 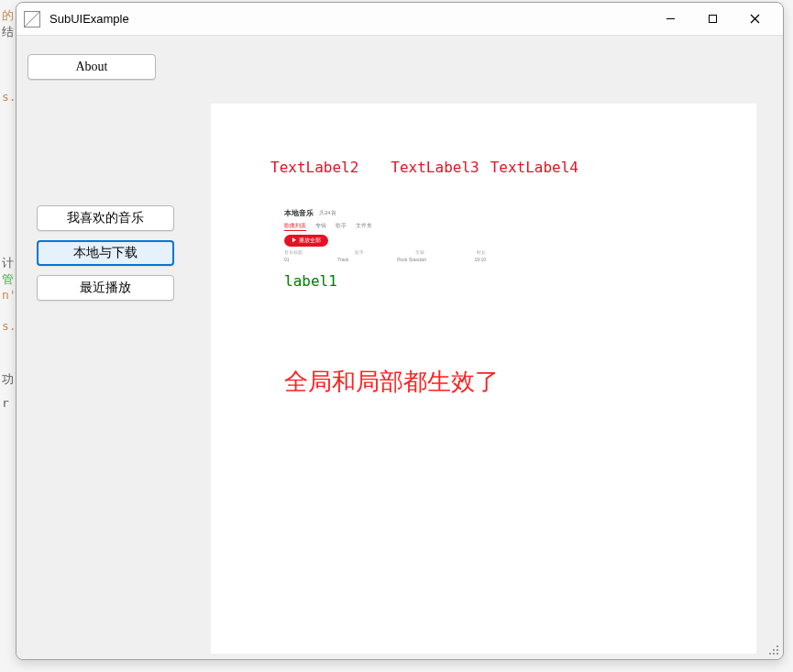 What do you see at coordinates (7, 32) in the screenshot?
I see `bg-fragment: 结` at bounding box center [7, 32].